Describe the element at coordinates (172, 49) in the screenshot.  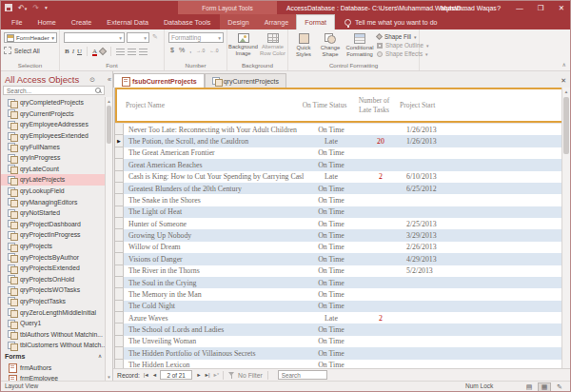
I see `currency-format-button: $` at that location.